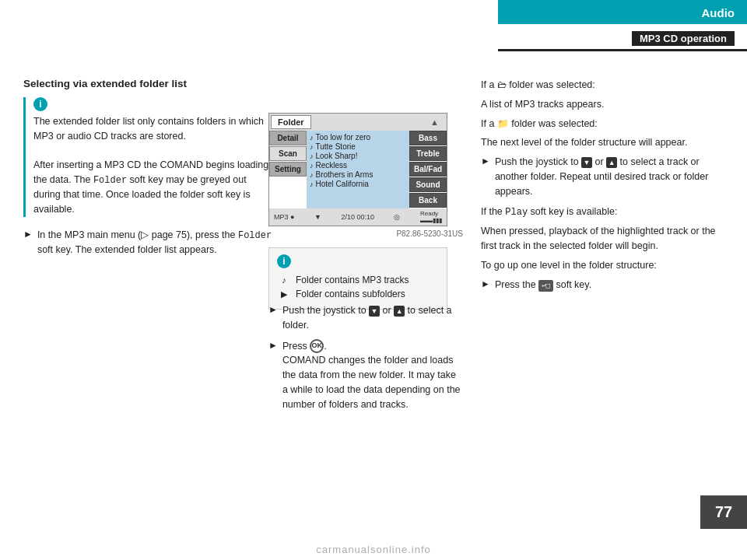 This screenshot has height=560, width=747. Describe the element at coordinates (350, 294) in the screenshot. I see `legend-subfolder-text: Folder contains subfolders` at that location.